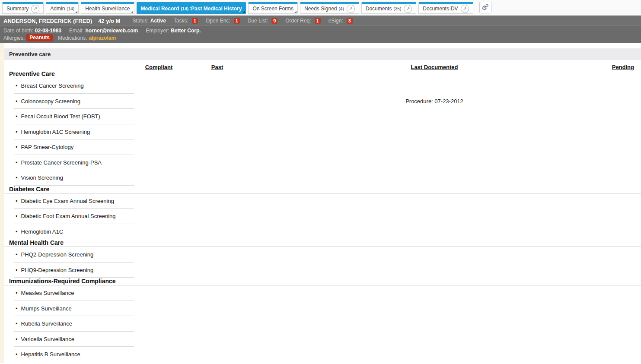 This screenshot has width=641, height=364. What do you see at coordinates (191, 8) in the screenshot?
I see `tab-medical-record: Medical Record (14) :Past Medical Histor…` at bounding box center [191, 8].